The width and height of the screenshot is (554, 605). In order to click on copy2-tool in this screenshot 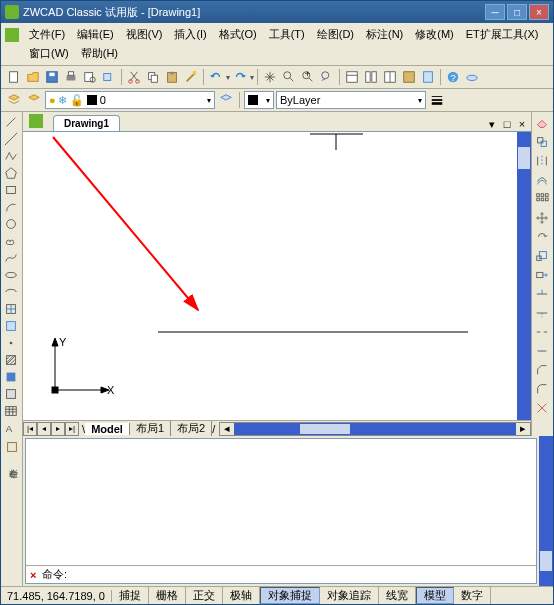, I will do `click(542, 142)`.